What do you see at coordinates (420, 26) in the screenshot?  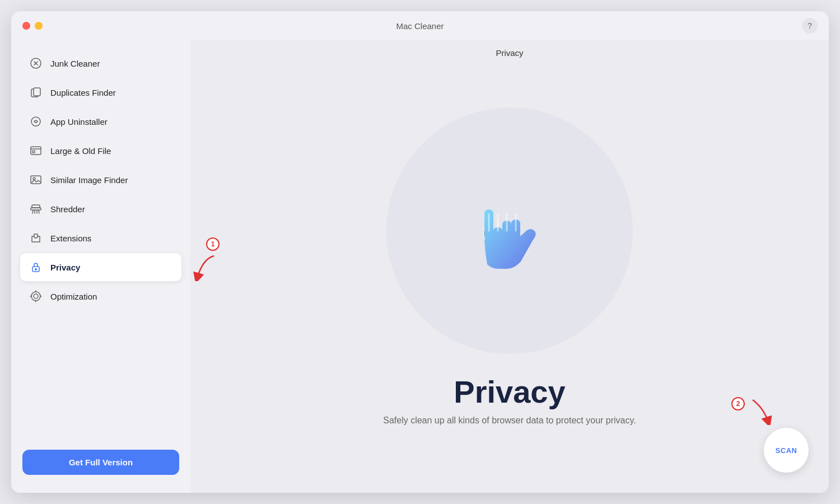 I see `title-bar: Mac Cleaner ?` at bounding box center [420, 26].